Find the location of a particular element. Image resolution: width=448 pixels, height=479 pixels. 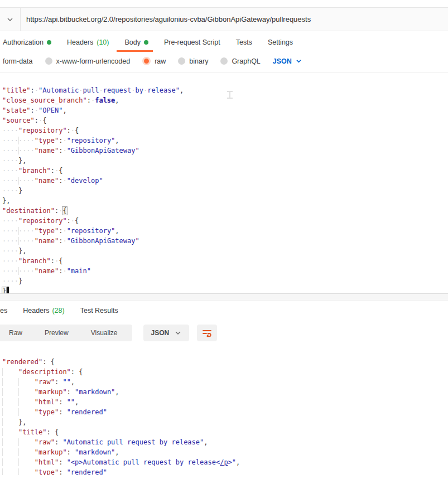

tab-test-results: Test Results is located at coordinates (99, 311).